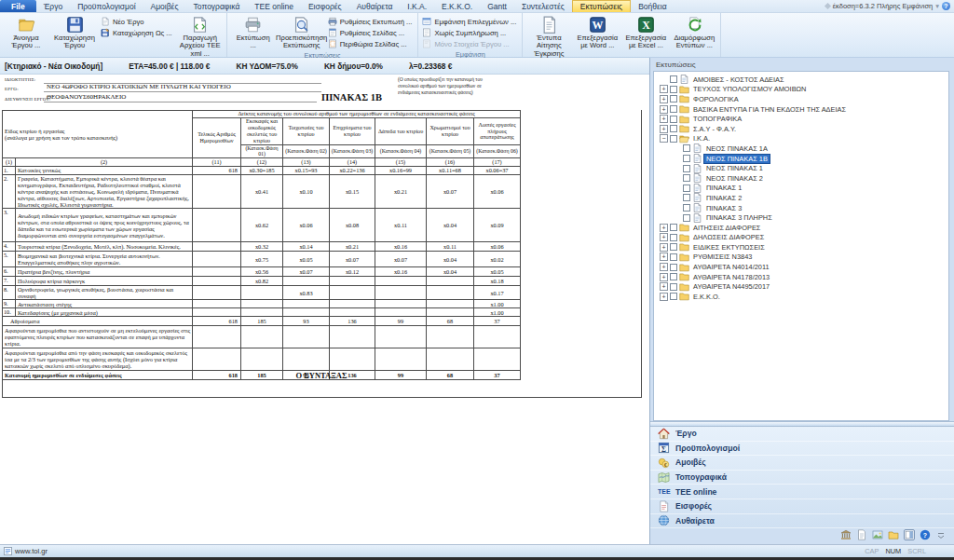 The image size is (954, 560). Describe the element at coordinates (801, 99) in the screenshot. I see `tree-item: +ΦΟΡΟΛΟΓΙΚΑ` at that location.